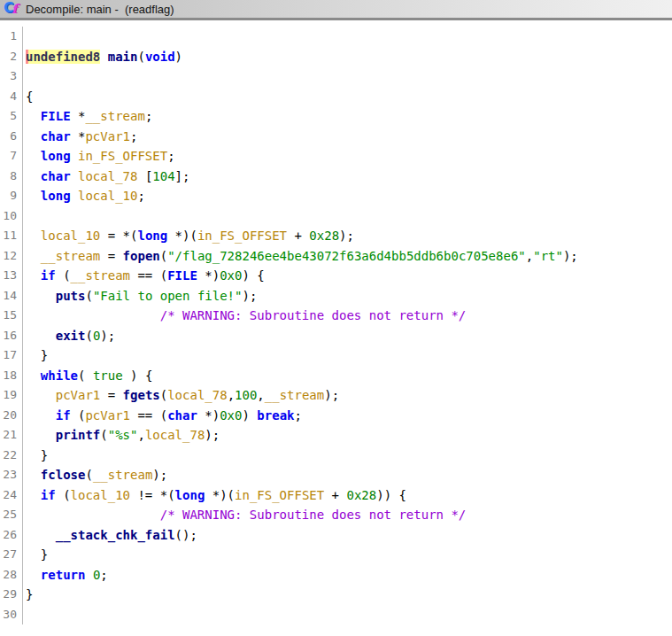 Image resolution: width=672 pixels, height=636 pixels. I want to click on code-token: puts, so click(71, 296).